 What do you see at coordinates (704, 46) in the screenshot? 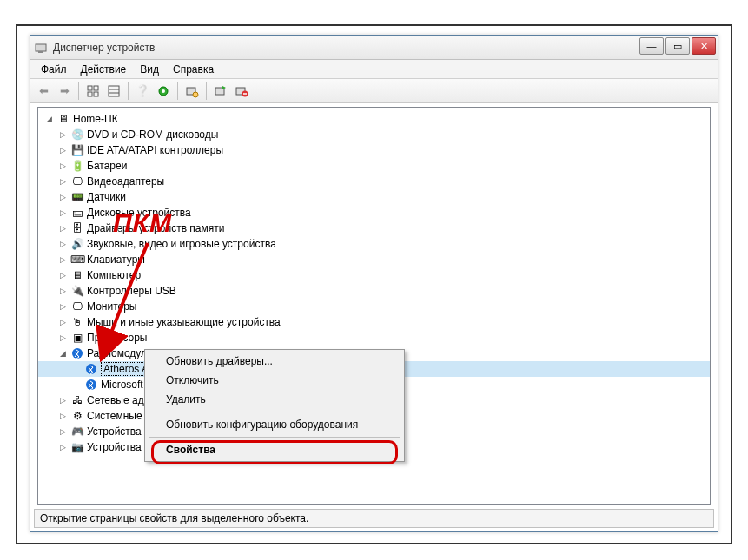
I see `close-button: ✕` at bounding box center [704, 46].